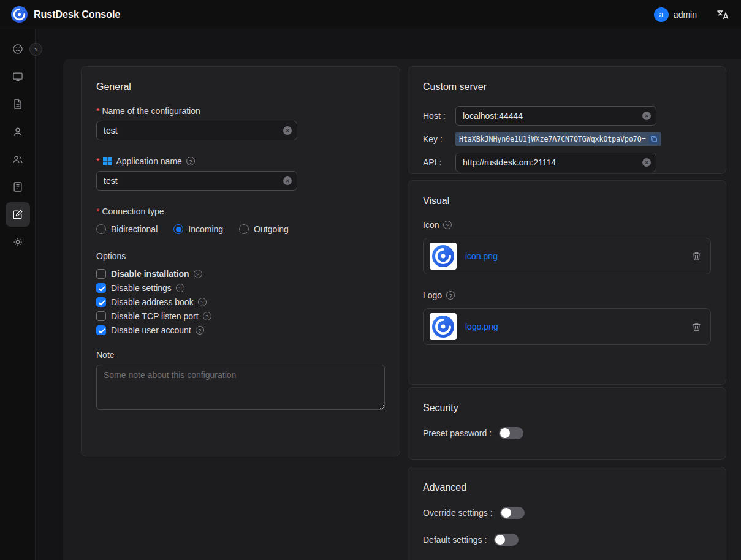 Image resolution: width=741 pixels, height=560 pixels. What do you see at coordinates (567, 201) in the screenshot?
I see `visual-card-title: Visual` at bounding box center [567, 201].